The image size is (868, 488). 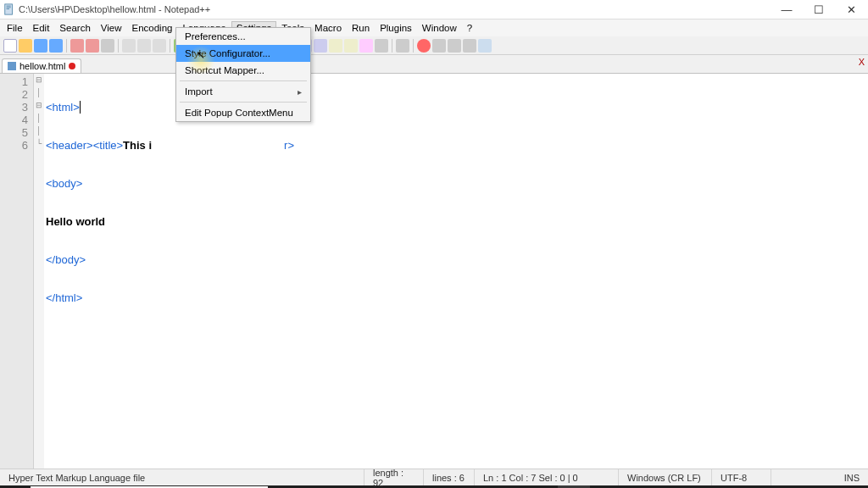 What do you see at coordinates (439, 28) in the screenshot?
I see `menu-window: Window` at bounding box center [439, 28].